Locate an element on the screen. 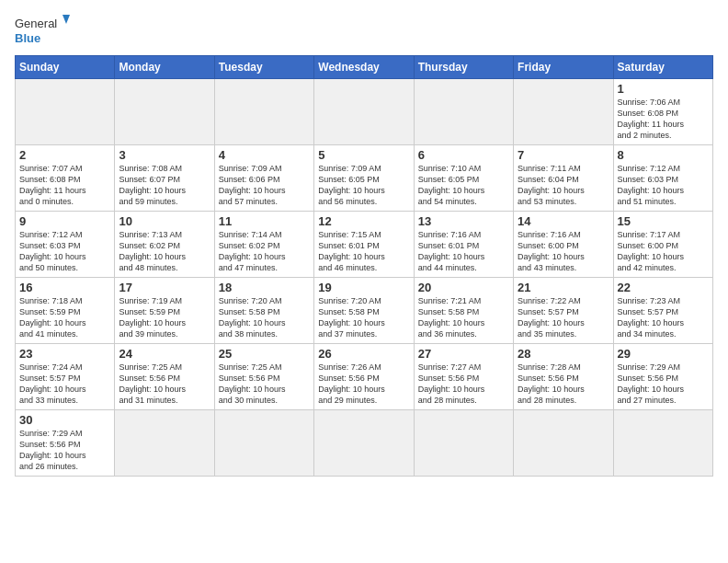  weekday-header-row: Sunday Monday Tuesday Wednesday Thursday… is located at coordinates (364, 68).